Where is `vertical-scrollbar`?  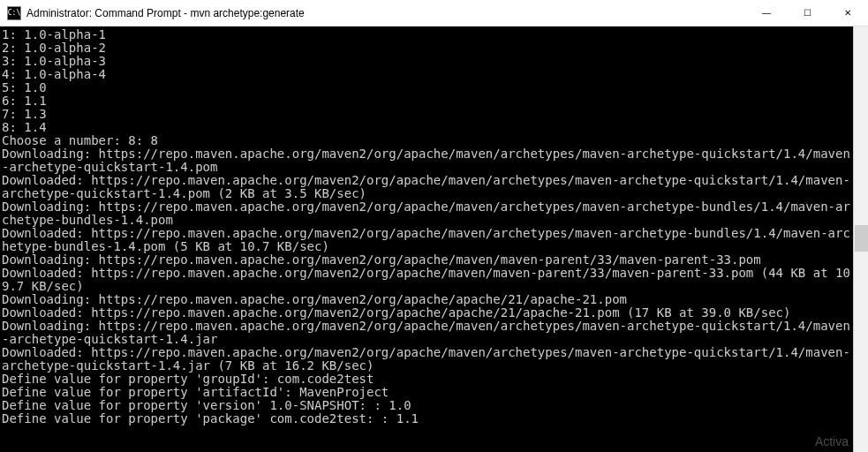
vertical-scrollbar is located at coordinates (860, 239).